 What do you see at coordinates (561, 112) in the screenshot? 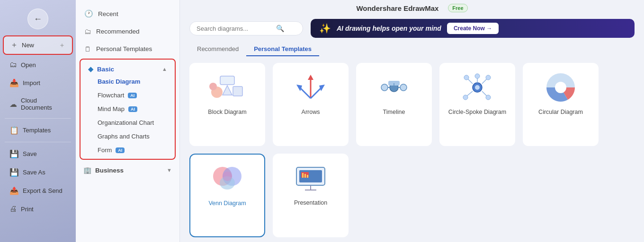
I see `circular-label: Circular Diagram` at bounding box center [561, 112].